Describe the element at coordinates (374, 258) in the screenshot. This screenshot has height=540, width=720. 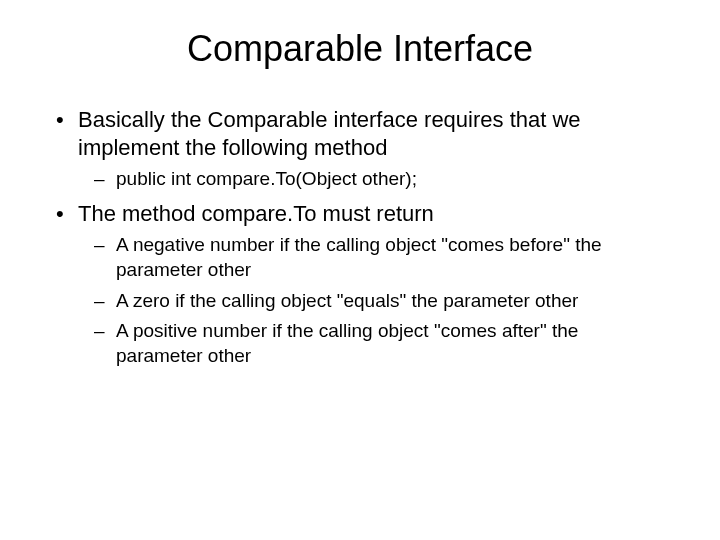
I see `list-item: A negative number if the calling object …` at that location.